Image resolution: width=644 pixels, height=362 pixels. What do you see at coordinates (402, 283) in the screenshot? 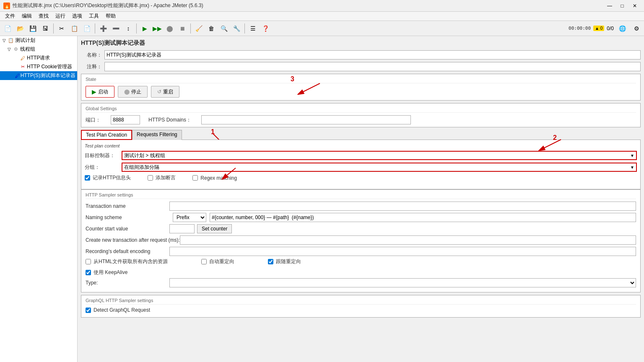
I see `type-select` at bounding box center [402, 283].